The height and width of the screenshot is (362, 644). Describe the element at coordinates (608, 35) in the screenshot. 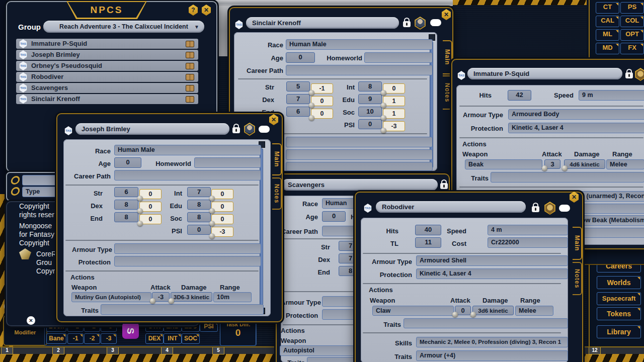

I see `toolbar-button-ml: ML` at that location.